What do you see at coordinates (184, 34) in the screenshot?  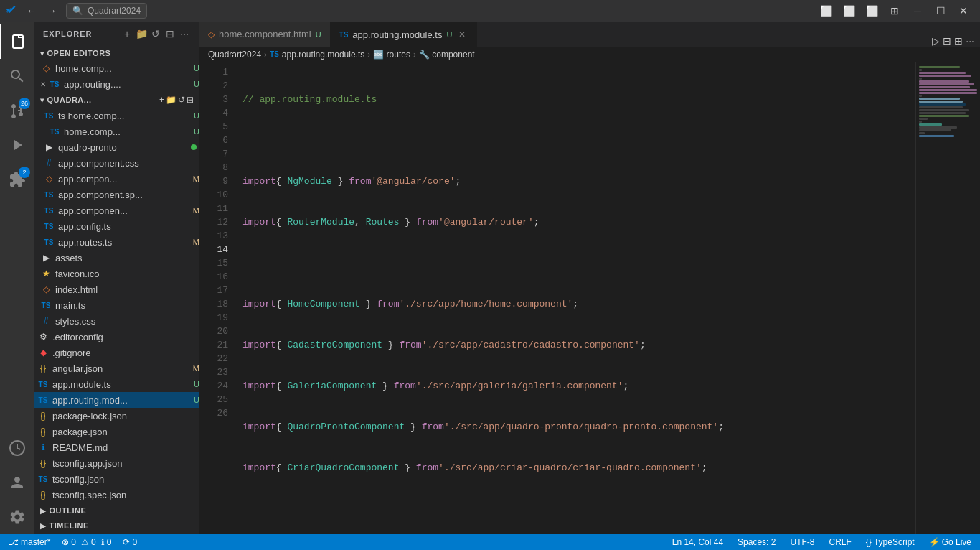 I see `more-actions-button: ···` at bounding box center [184, 34].